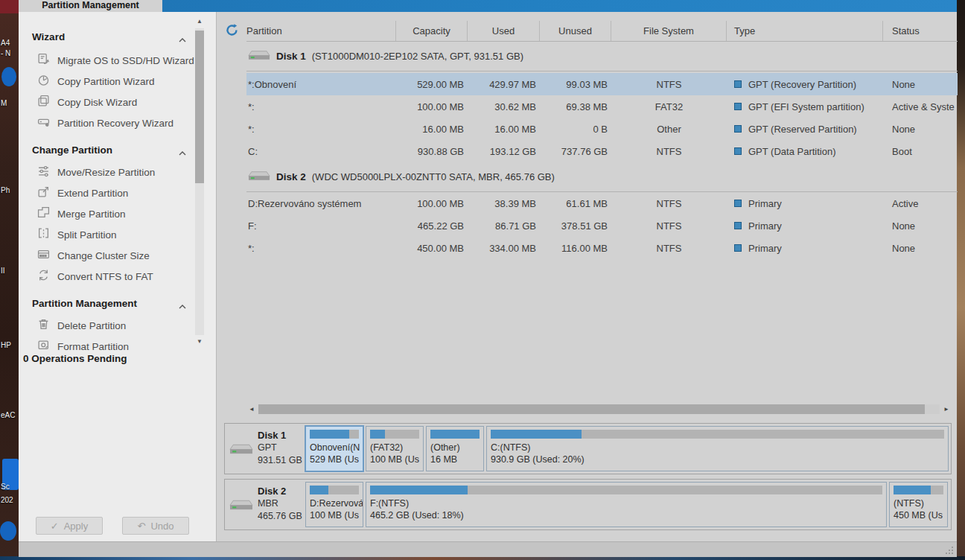  I want to click on used-cell: 193.12 GB, so click(503, 152).